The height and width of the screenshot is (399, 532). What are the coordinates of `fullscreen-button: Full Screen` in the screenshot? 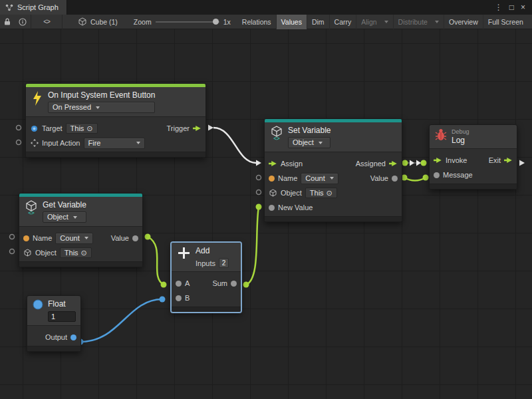 It's located at (505, 22).